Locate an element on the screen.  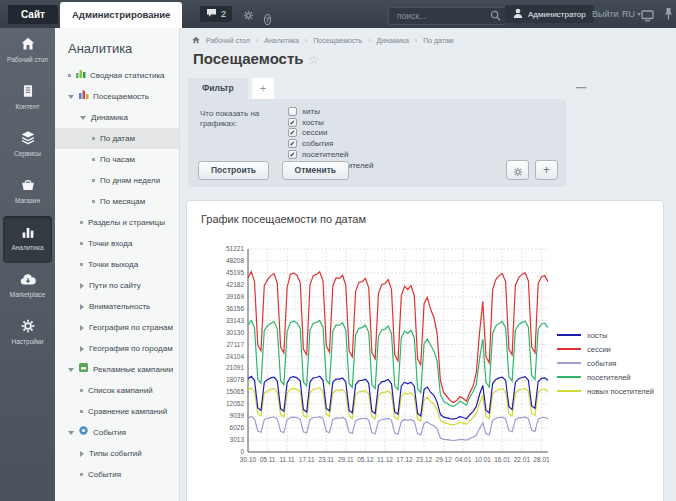
svg-text: 18078 is located at coordinates (235, 380).